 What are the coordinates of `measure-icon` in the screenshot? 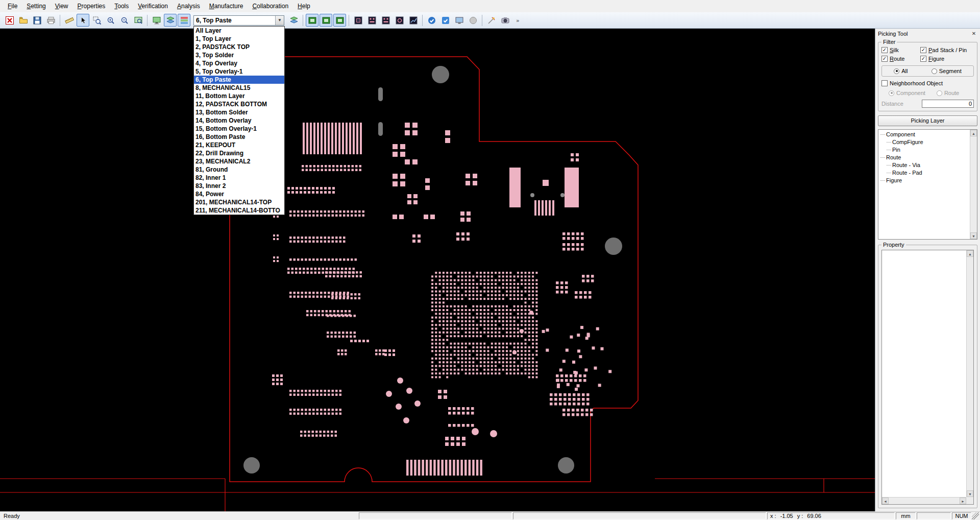 It's located at (69, 20).